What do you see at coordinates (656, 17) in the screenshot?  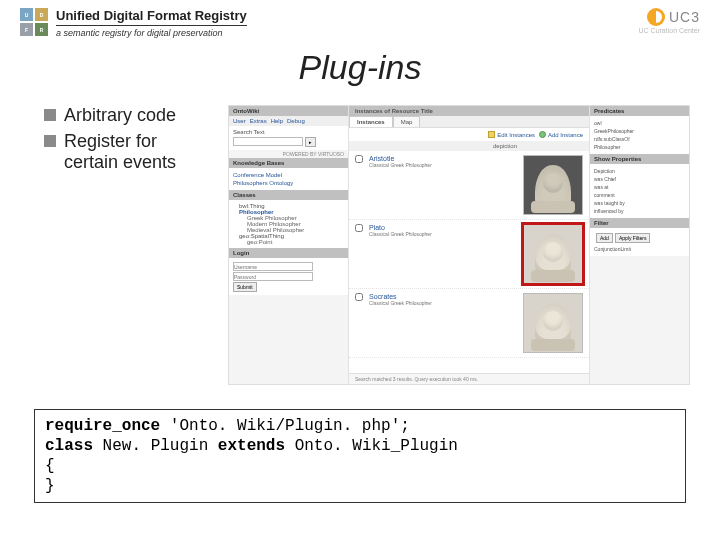 I see `uc3-icon` at bounding box center [656, 17].